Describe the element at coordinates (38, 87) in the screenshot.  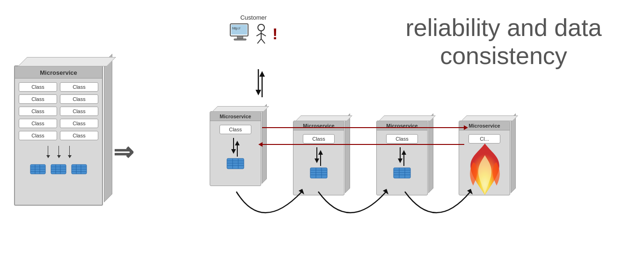
I see `class-box-1: Class` at that location.